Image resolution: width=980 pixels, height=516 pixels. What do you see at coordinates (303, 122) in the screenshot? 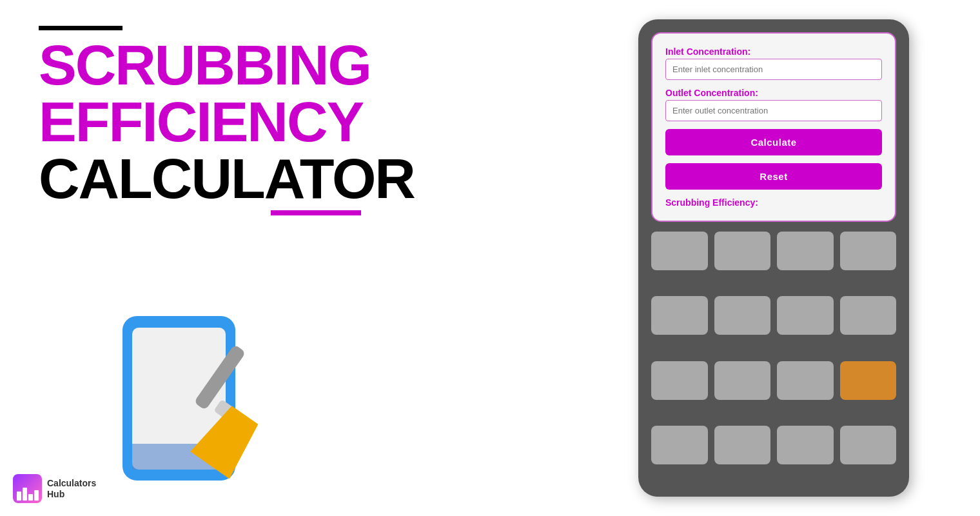
I see `title-efficiency: EFFICIENCY` at bounding box center [303, 122].